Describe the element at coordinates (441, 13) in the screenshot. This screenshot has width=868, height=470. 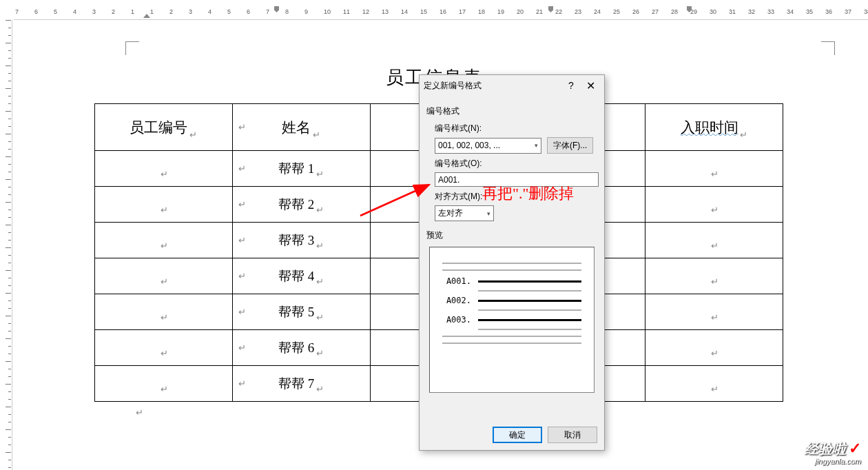
I see `horizontal-ruler: 7654321123456789101112131415161718192021…` at that location.